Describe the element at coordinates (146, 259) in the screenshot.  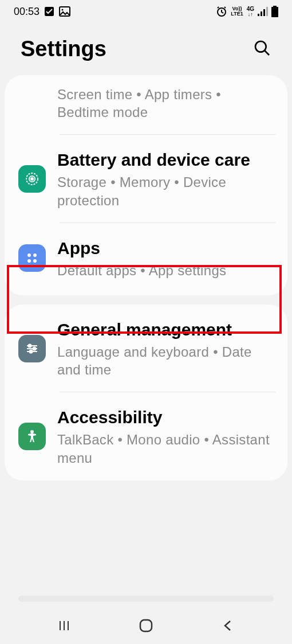
I see `settings-item-apps: Apps Default apps • App settings` at that location.